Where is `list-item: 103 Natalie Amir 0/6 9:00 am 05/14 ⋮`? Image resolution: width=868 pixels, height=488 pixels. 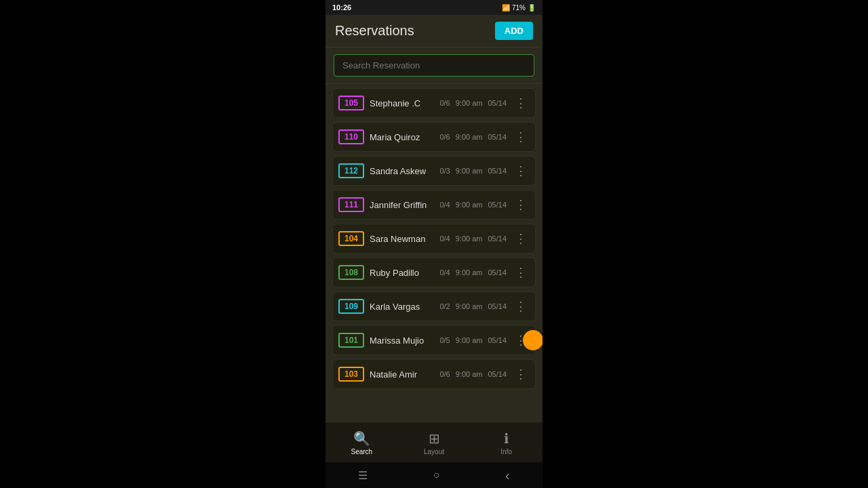 list-item: 103 Natalie Amir 0/6 9:00 am 05/14 ⋮ is located at coordinates (434, 374).